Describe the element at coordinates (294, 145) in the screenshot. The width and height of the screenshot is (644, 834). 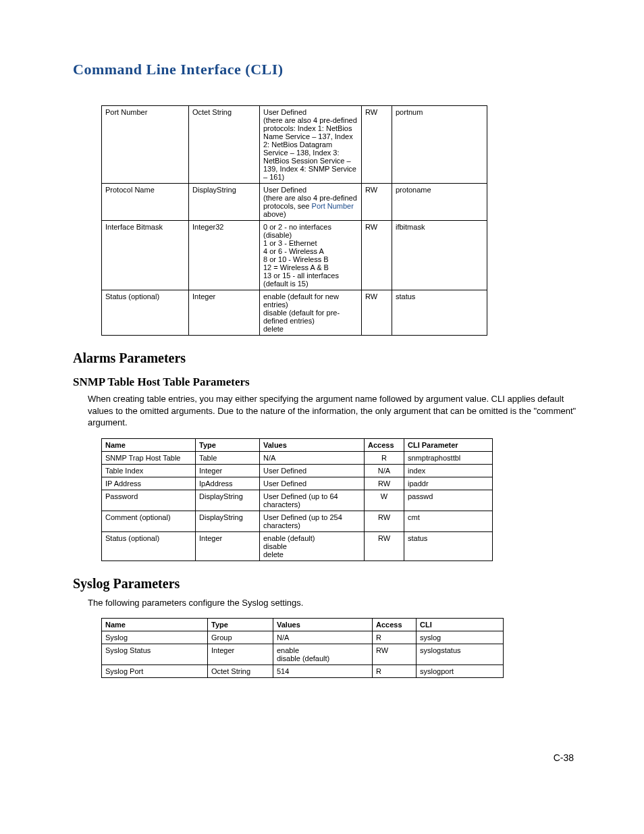
I see `table-row: Port NumberOctet StringUser Defined(ther…` at that location.